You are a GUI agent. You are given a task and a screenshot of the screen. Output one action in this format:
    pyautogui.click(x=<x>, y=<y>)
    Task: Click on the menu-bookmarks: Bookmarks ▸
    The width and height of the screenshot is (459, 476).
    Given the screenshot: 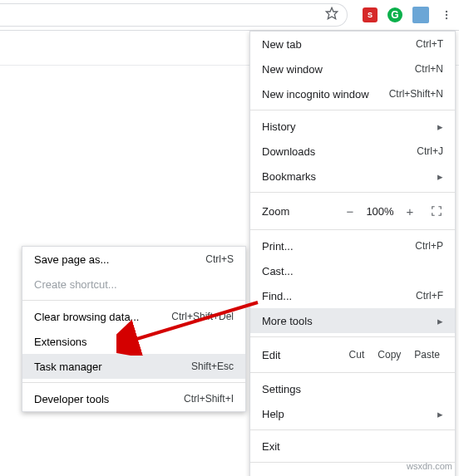 What is the action you would take?
    pyautogui.click(x=353, y=176)
    